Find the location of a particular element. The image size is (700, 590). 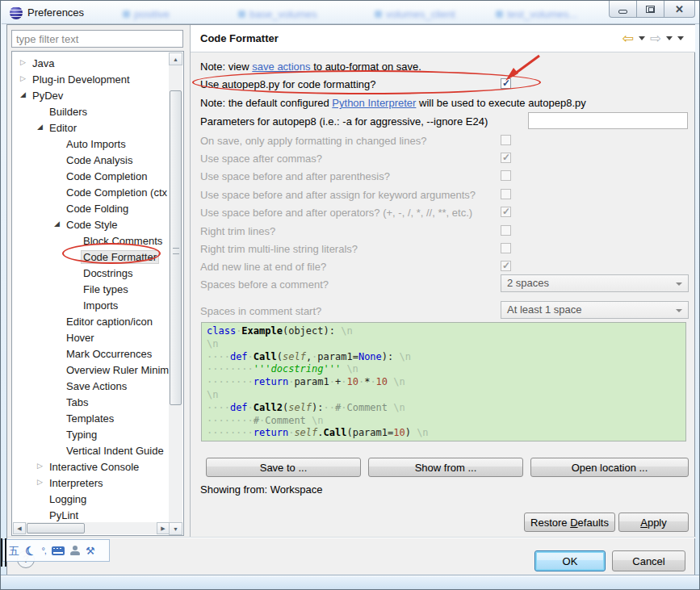

tree-item-label: Hover is located at coordinates (81, 337).